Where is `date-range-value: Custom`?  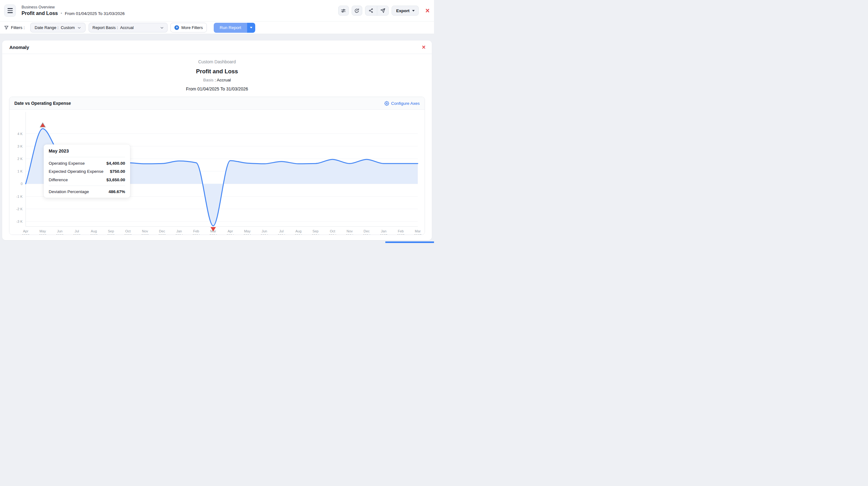 date-range-value: Custom is located at coordinates (68, 28).